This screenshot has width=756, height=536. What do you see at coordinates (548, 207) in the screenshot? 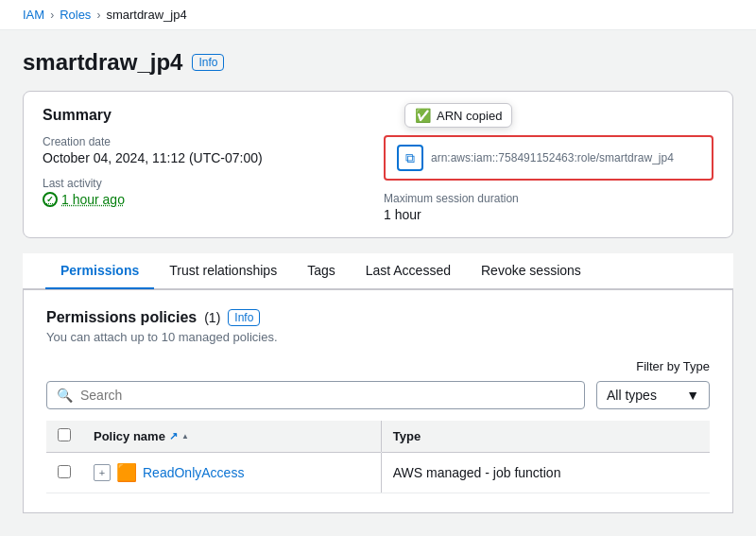
I see `max-session: Maximum session duration 1 hour` at bounding box center [548, 207].